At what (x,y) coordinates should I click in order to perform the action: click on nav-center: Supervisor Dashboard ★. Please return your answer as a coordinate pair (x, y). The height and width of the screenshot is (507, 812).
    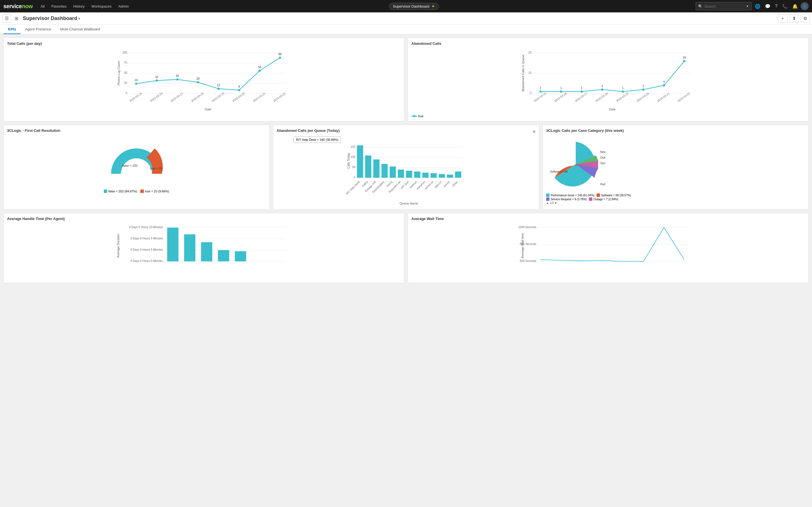
    Looking at the image, I should click on (414, 6).